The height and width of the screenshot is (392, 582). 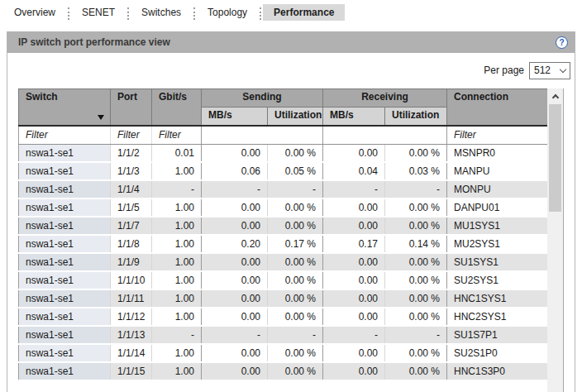 I want to click on table-row: nswa1-se11/1/51.000.000.00 %0.000.00 %DA…, so click(x=284, y=208).